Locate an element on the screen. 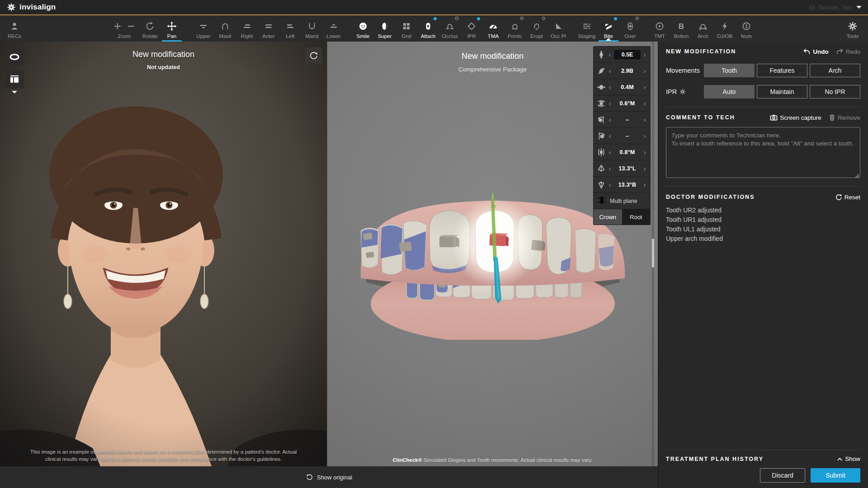  comment-to-tech-input is located at coordinates (763, 153).